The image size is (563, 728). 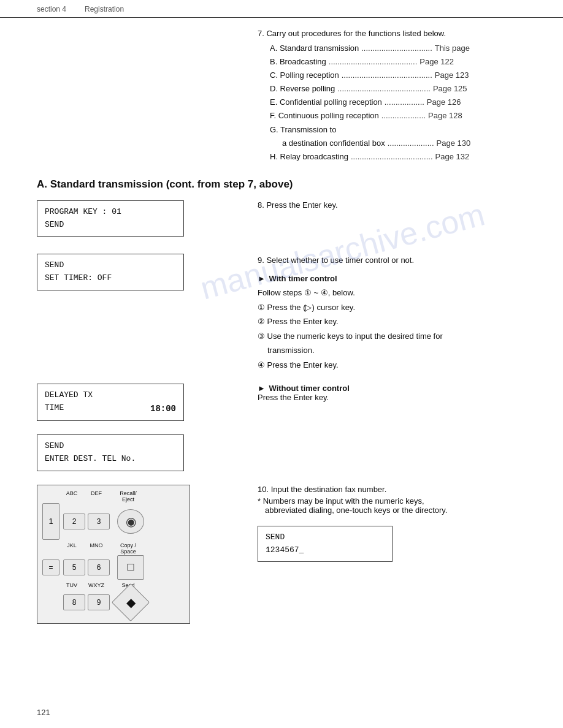 What do you see at coordinates (302, 89) in the screenshot?
I see `item-label: D. Reverse polling` at bounding box center [302, 89].